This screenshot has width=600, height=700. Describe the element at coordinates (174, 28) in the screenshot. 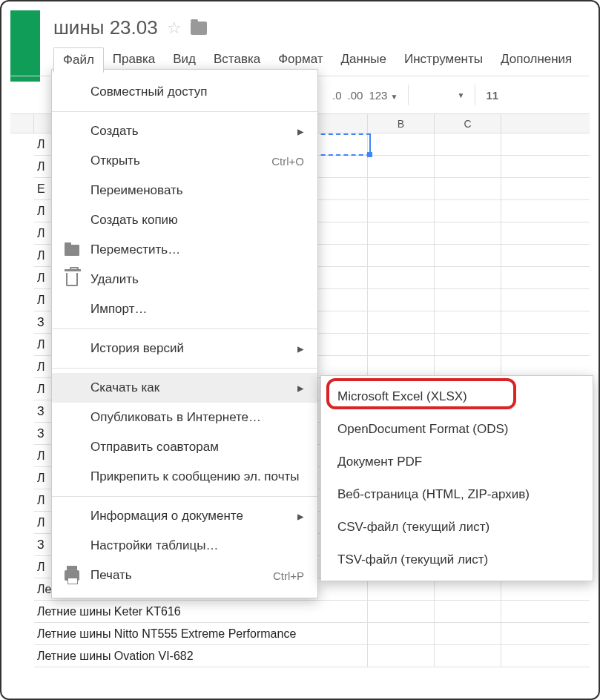

I see `star-icon: ☆` at that location.